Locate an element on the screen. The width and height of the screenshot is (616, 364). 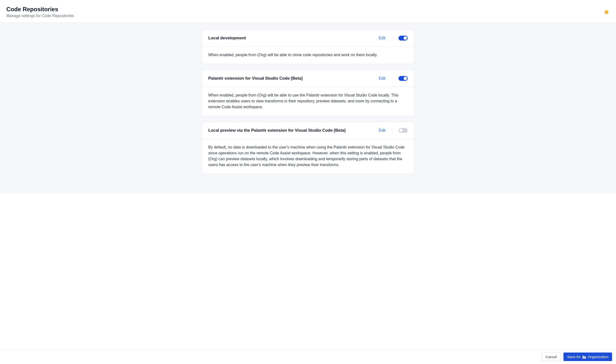
setting-header: Local development Edit is located at coordinates (308, 38).